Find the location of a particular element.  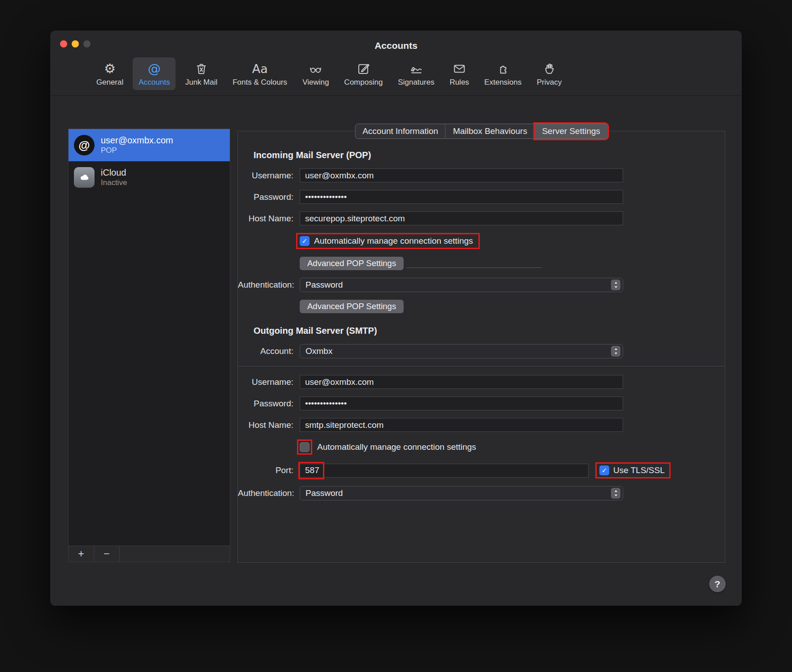

smtp-auto-manage-row: Automatically manage connection settings is located at coordinates (481, 447).